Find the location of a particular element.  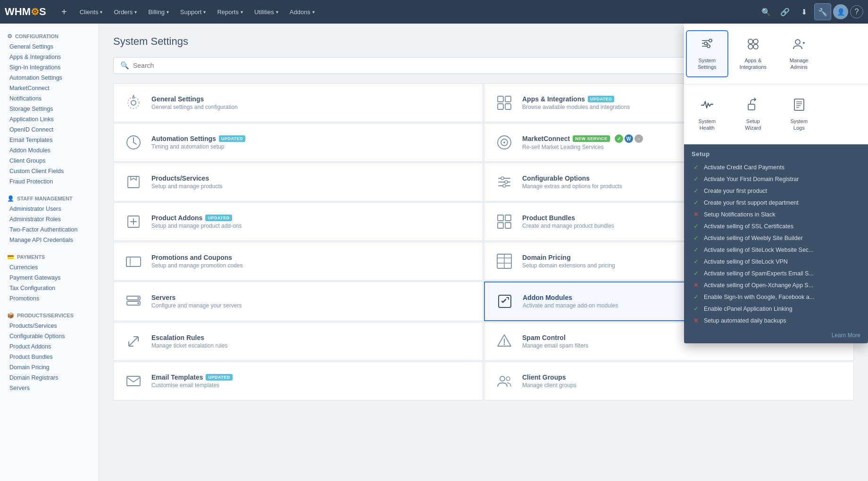

sidebar-link-2fa: Two-Factor Authentication is located at coordinates (49, 230).